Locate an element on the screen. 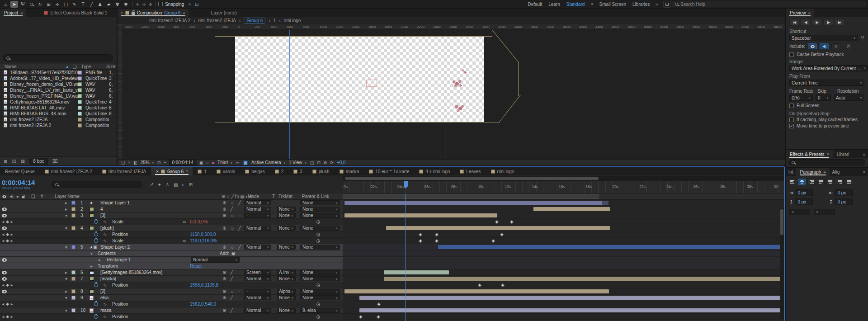 This screenshot has height=321, width=868. roto-brush-tool: ✾ is located at coordinates (118, 5).